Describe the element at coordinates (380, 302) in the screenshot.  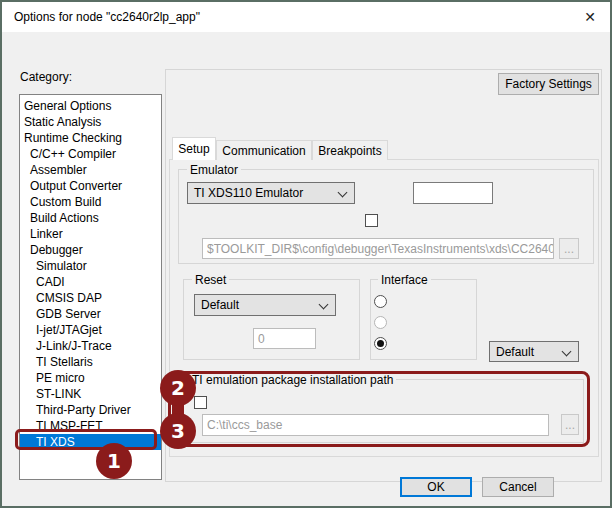
I see `jtag-radio` at that location.